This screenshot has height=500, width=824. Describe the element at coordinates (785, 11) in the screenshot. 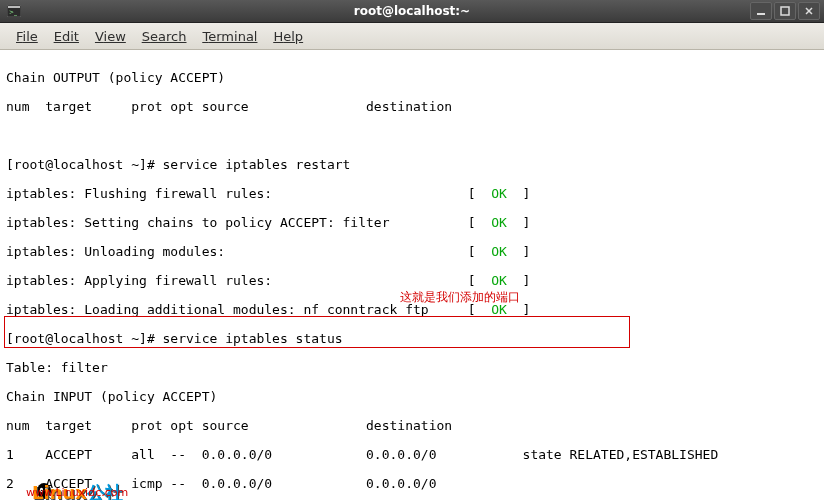

I see `window-controls` at that location.